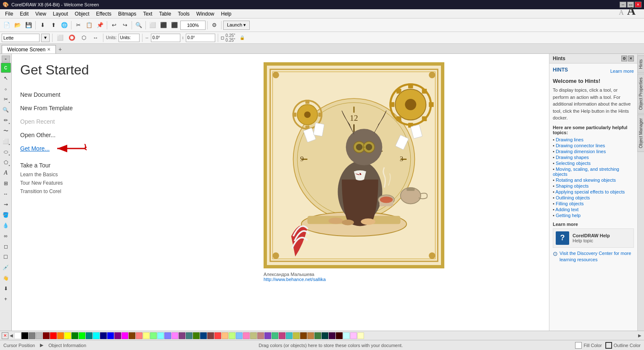 This screenshot has width=644, height=350. What do you see at coordinates (87, 95) in the screenshot?
I see `nav-new-document: New Document` at bounding box center [87, 95].